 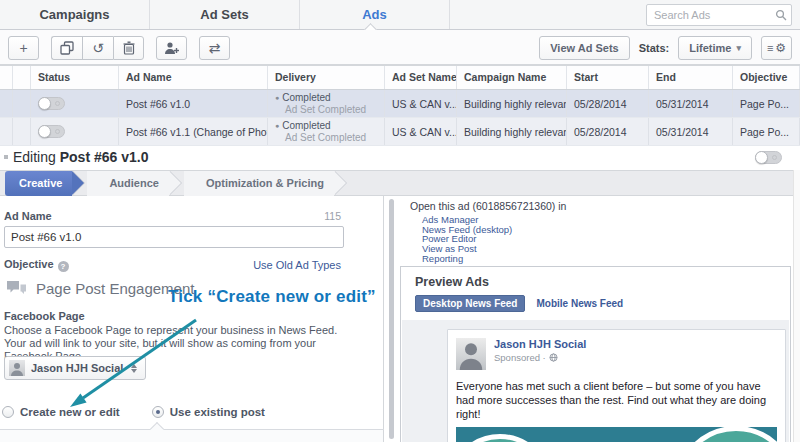 What do you see at coordinates (6, 78) in the screenshot?
I see `column-header-spacer` at bounding box center [6, 78].